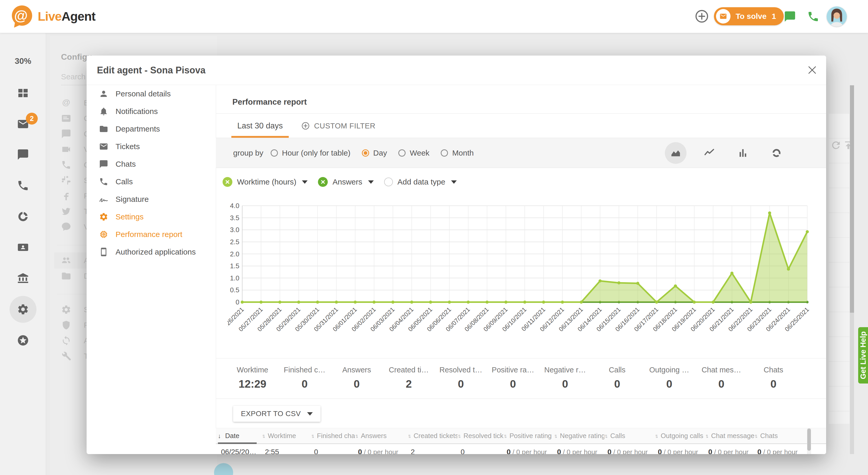 The image size is (868, 475). What do you see at coordinates (151, 199) in the screenshot?
I see `modal-menu-item-signature: Signature` at bounding box center [151, 199].